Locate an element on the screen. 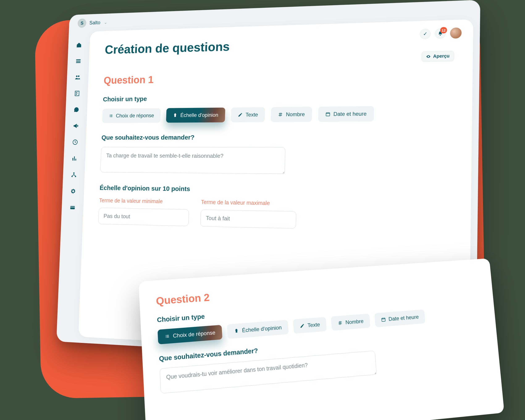 The width and height of the screenshot is (525, 420). chat-icon is located at coordinates (76, 110).